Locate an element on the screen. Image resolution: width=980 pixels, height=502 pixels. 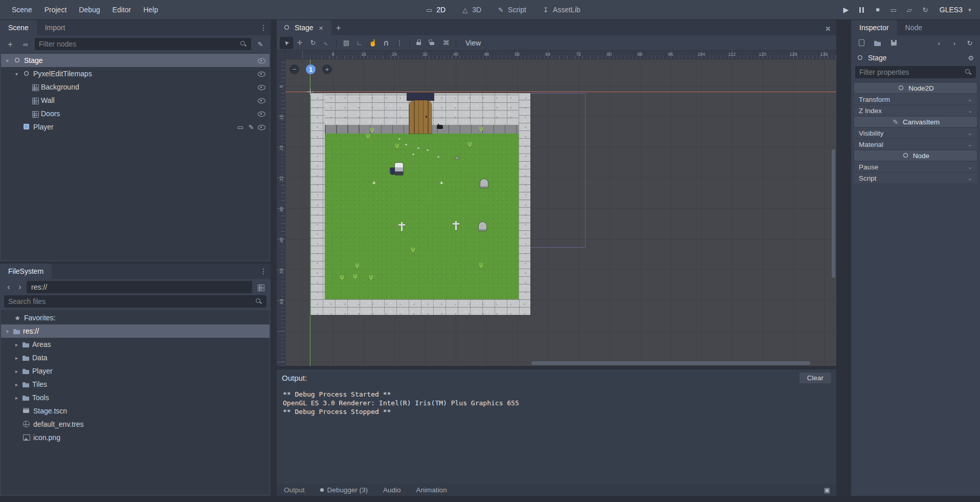
pan-tool: ☝ is located at coordinates (373, 43).